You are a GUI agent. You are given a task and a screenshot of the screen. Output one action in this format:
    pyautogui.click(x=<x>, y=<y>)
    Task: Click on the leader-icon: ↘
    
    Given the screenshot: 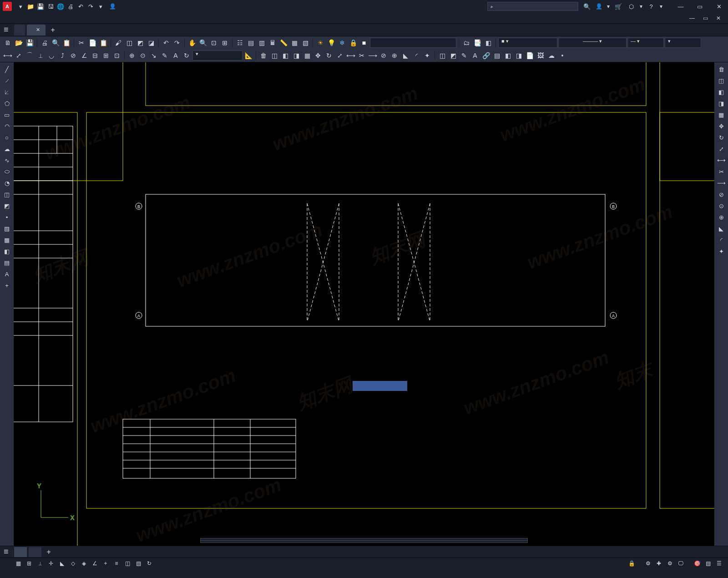 What is the action you would take?
    pyautogui.click(x=154, y=56)
    